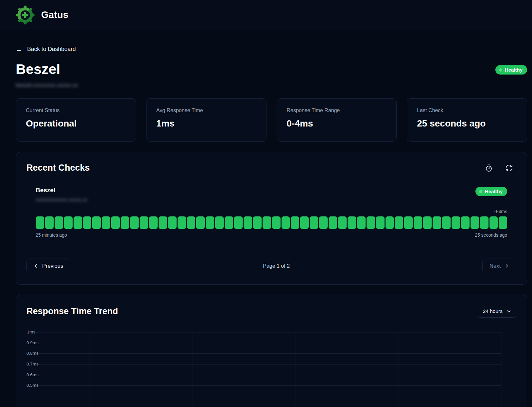 This screenshot has height=407, width=532. What do you see at coordinates (76, 110) in the screenshot?
I see `stat-label: Current Status` at bounding box center [76, 110].